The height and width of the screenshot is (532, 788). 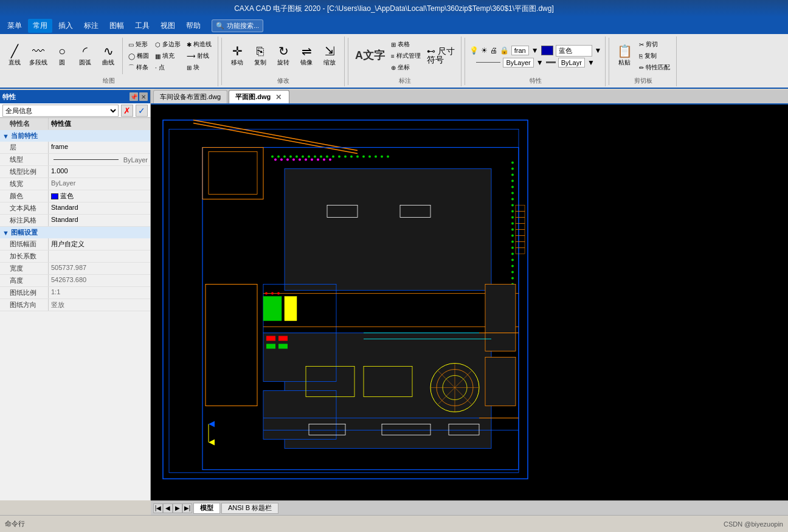 What do you see at coordinates (404, 67) in the screenshot?
I see `coord-label: 坐标` at bounding box center [404, 67].